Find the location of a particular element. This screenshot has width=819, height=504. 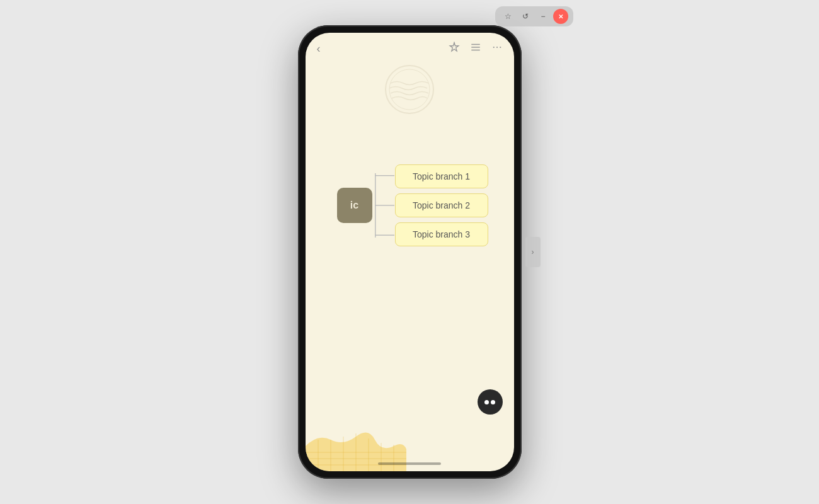

pin-header-icon is located at coordinates (454, 49).